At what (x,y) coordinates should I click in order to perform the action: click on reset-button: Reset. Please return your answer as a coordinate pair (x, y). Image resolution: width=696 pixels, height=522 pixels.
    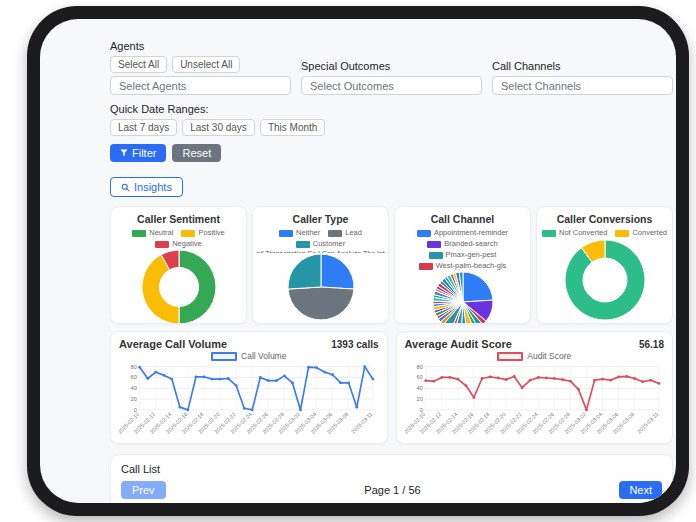
    Looking at the image, I should click on (196, 153).